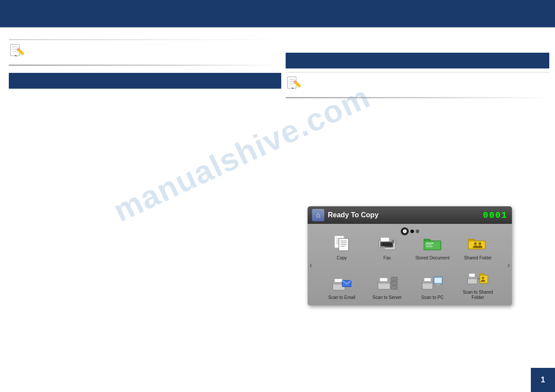 Image resolution: width=555 pixels, height=392 pixels. Describe the element at coordinates (145, 65) in the screenshot. I see `left-line-bottom` at that location.